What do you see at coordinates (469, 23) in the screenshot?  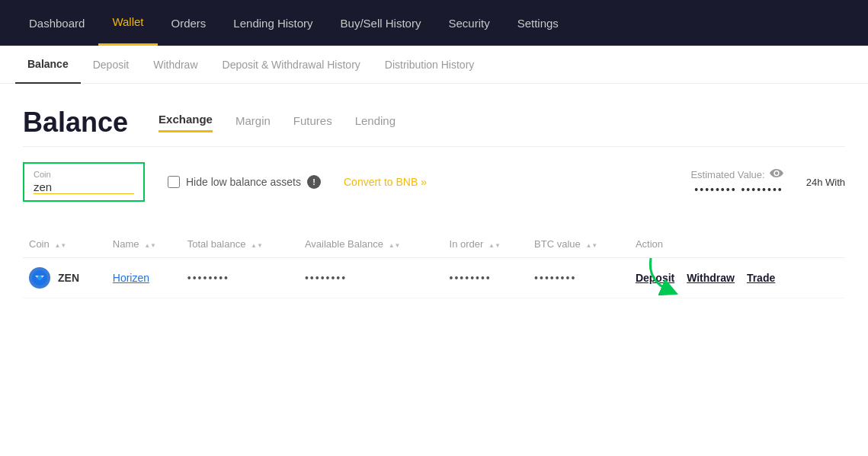 I see `nav-security: Security` at bounding box center [469, 23].